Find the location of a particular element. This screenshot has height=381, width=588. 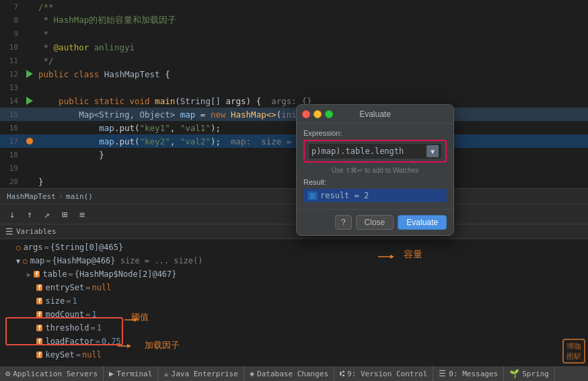

line-number-20: 20 is located at coordinates (12, 181).